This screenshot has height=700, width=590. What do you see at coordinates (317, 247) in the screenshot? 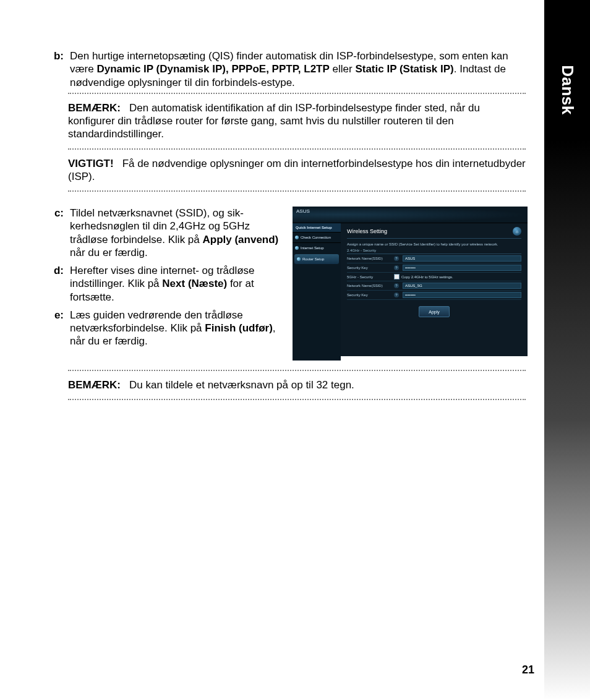
I see `qis-item-internet-setup: Internet Setup` at bounding box center [317, 247].